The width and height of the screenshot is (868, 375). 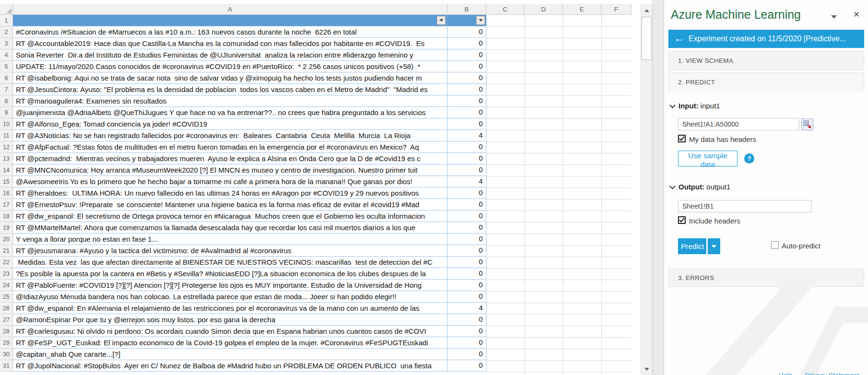 What do you see at coordinates (230, 273) in the screenshot?
I see `tweet-text-cell: ?Es posible la apuesta por la cantera en…` at bounding box center [230, 273].